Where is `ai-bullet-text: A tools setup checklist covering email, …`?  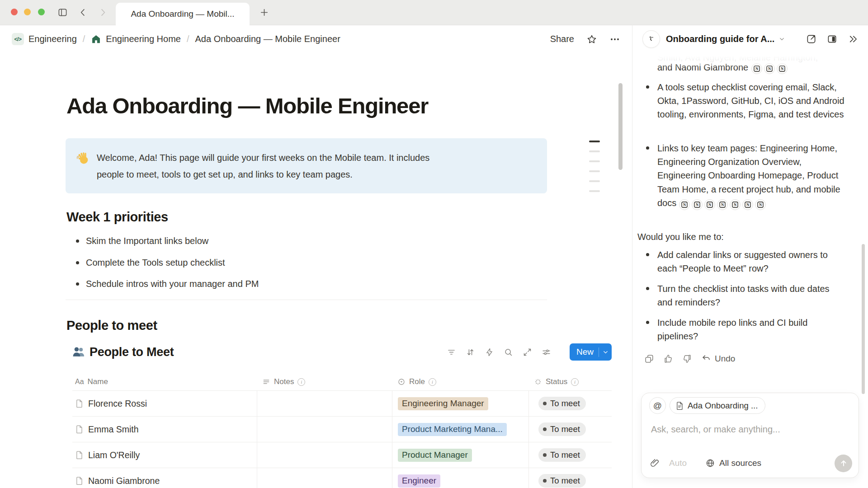
ai-bullet-text: A tools setup checklist covering email, … is located at coordinates (751, 101).